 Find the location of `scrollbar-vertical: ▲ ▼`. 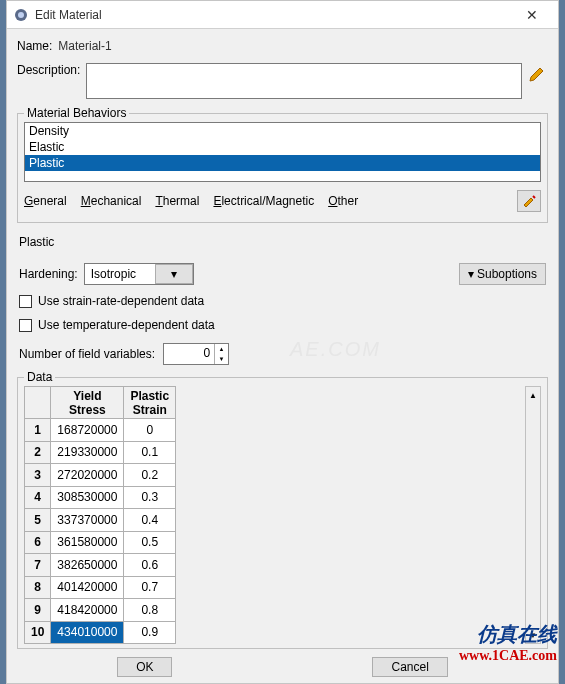

scrollbar-vertical: ▲ ▼ is located at coordinates (533, 515).